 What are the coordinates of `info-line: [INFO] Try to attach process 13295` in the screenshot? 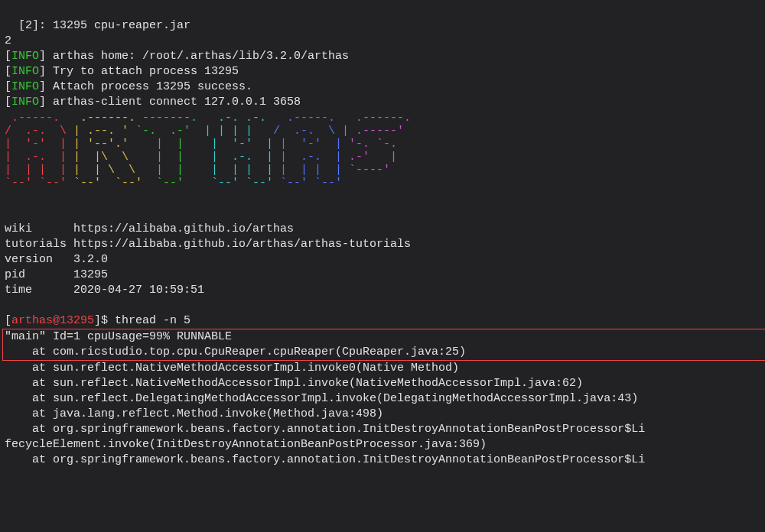 It's located at (122, 72).